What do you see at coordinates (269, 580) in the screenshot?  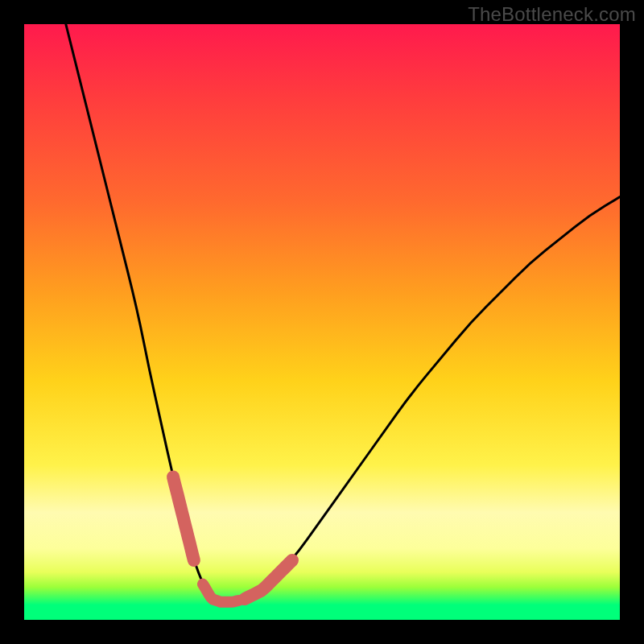 I see `floor-marker-right` at bounding box center [269, 580].